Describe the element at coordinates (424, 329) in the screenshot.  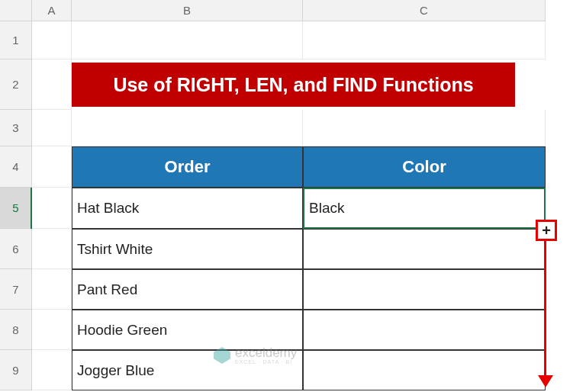
I see `cell-C8` at that location.